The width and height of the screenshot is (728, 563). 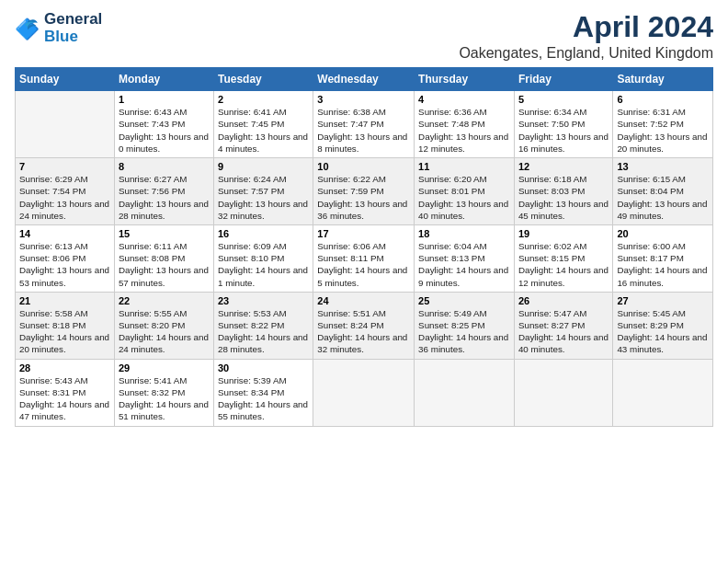 What do you see at coordinates (464, 301) in the screenshot?
I see `day-number: 25` at bounding box center [464, 301].